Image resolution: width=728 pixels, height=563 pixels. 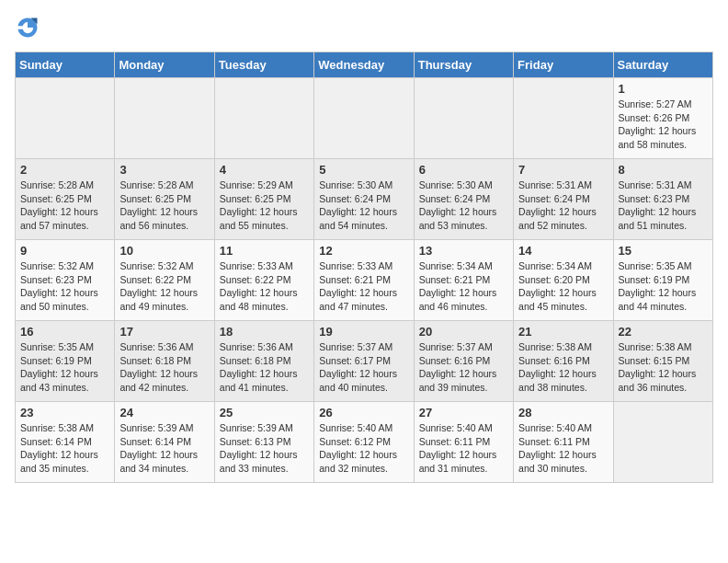 What do you see at coordinates (364, 449) in the screenshot?
I see `day-info: Sunrise: 5:40 AM Sunset: 6:12 PM Dayligh…` at bounding box center [364, 449].